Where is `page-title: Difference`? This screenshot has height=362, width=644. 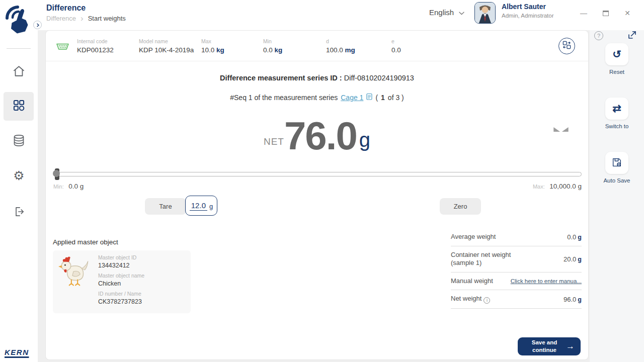 page-title: Difference is located at coordinates (66, 8).